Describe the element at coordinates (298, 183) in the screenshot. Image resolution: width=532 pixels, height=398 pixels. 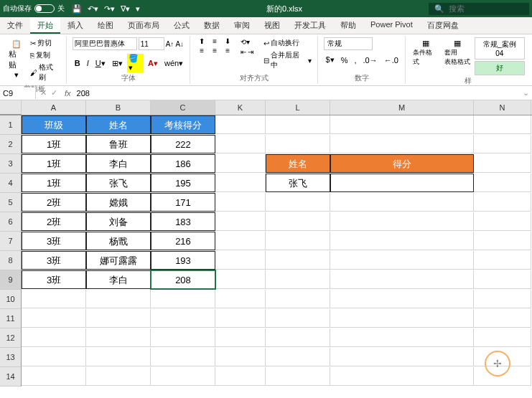
I see `cell-L4: 张飞` at that location.